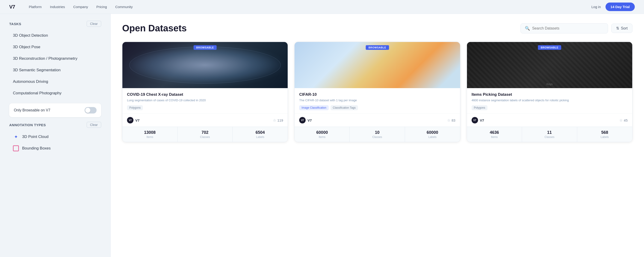 The image size is (644, 257). I want to click on card-desc-covid: Lung segmentation of cases of COVID-19 c…, so click(205, 100).